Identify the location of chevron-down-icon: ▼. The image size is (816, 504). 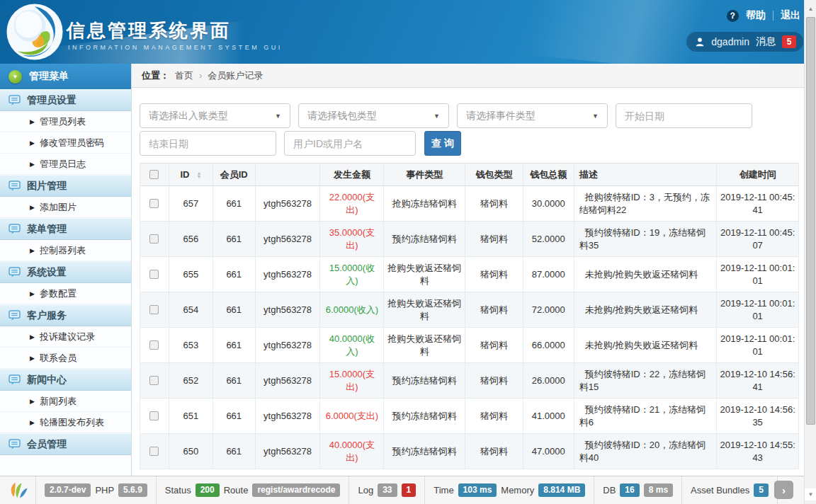
(595, 116).